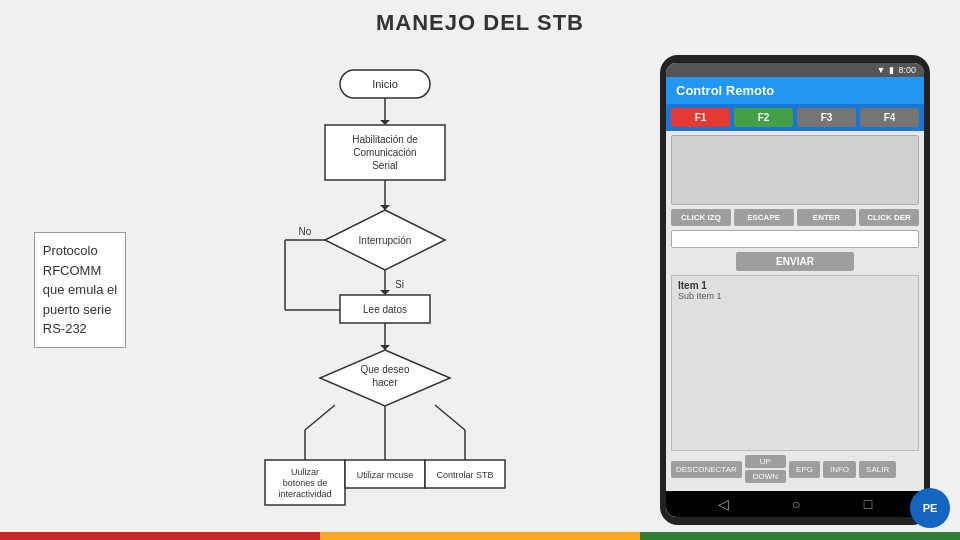 This screenshot has width=960, height=540. Describe the element at coordinates (795, 504) in the screenshot. I see `android-nav: ◁ ○ □` at that location.